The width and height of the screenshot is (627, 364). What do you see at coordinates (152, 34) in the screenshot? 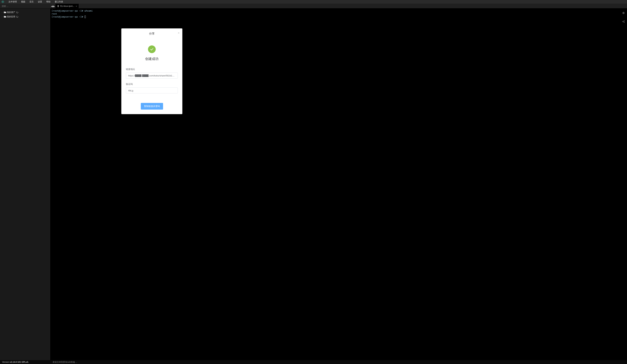
I see `modal-title: 分享` at bounding box center [152, 34].